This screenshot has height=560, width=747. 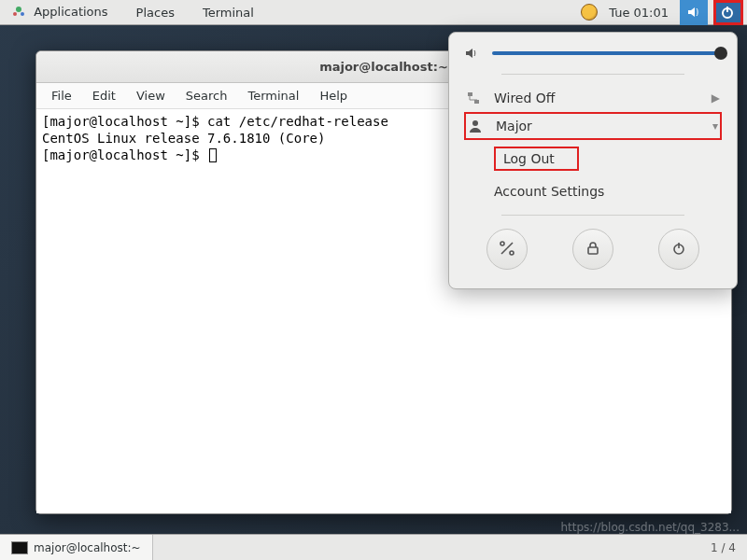 What do you see at coordinates (507, 249) in the screenshot?
I see `settings-button` at bounding box center [507, 249].